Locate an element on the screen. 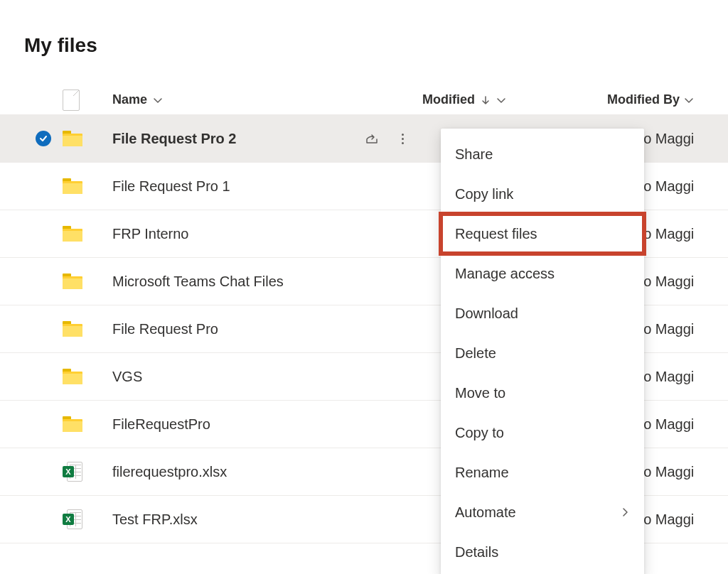 This screenshot has height=574, width=728. menu-item-manage-access: Manage access is located at coordinates (542, 274).